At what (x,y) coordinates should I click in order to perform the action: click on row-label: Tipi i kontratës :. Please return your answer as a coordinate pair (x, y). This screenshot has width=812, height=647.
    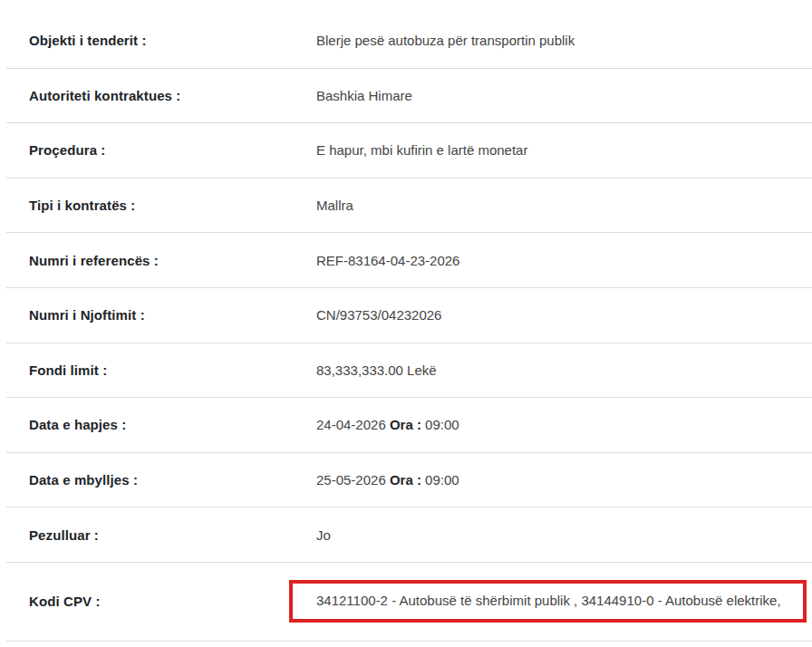
    Looking at the image, I should click on (161, 205).